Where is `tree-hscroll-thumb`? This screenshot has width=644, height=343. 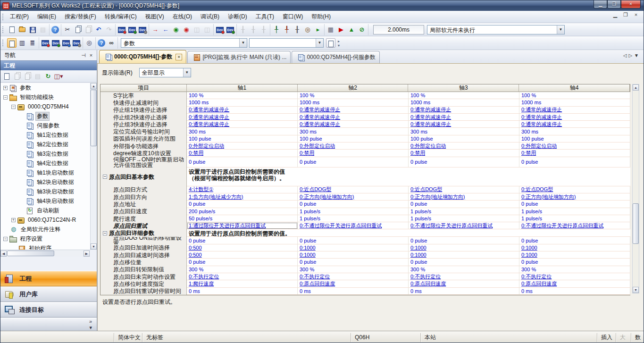
tree-hscroll-thumb is located at coordinates (31, 253).